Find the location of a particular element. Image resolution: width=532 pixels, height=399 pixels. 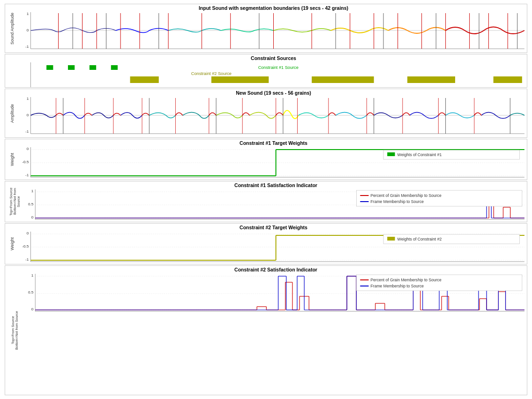

panel4-ylabel: Weight is located at coordinates (13, 159).